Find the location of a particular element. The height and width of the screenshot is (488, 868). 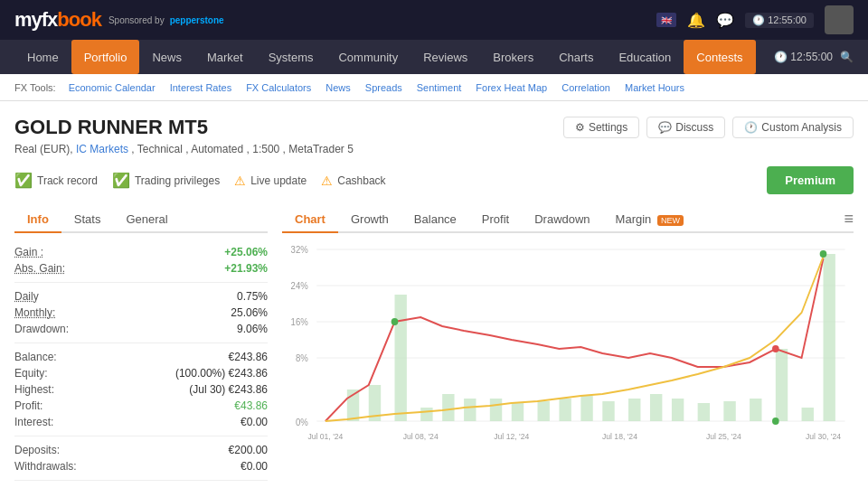

nav-search-icon: 🔍 is located at coordinates (846, 57).